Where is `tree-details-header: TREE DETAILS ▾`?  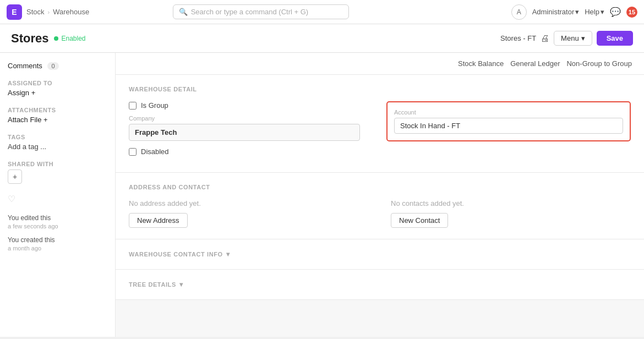
tree-details-header: TREE DETAILS ▾ is located at coordinates (380, 285).